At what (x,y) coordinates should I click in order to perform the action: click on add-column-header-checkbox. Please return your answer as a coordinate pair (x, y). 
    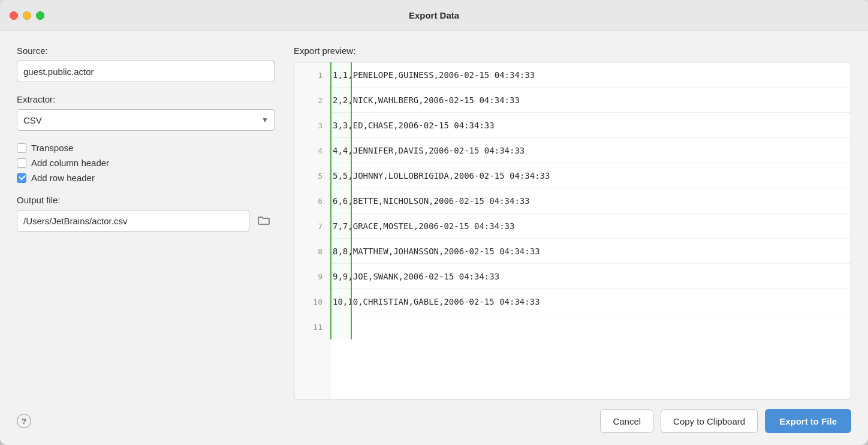
    Looking at the image, I should click on (22, 163).